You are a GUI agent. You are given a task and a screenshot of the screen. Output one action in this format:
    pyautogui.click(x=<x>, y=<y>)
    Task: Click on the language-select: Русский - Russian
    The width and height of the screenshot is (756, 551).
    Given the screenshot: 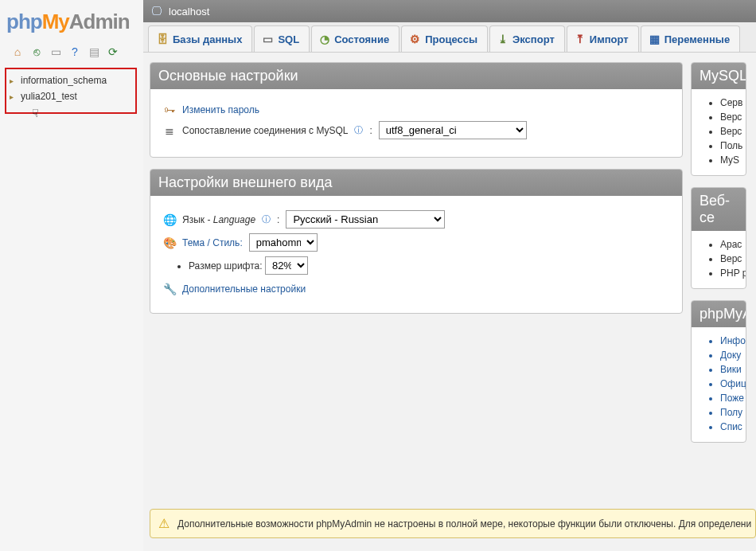 What is the action you would take?
    pyautogui.click(x=365, y=220)
    